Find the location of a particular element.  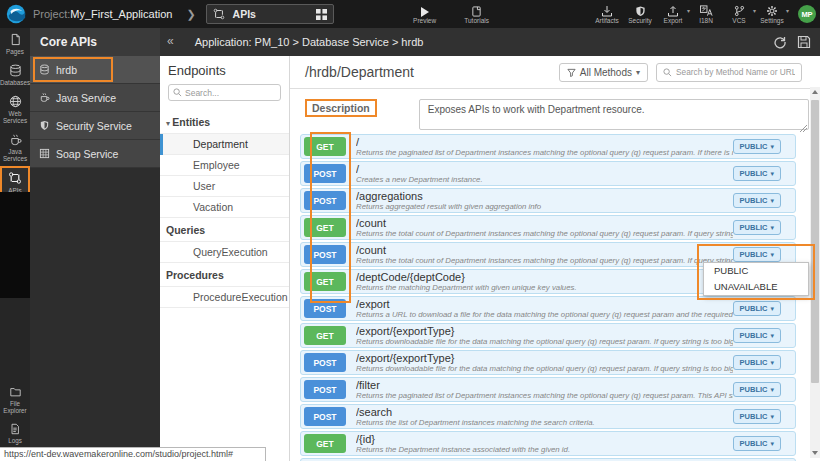

endpoint-description: Returns the paginated list of Department… is located at coordinates (544, 152).